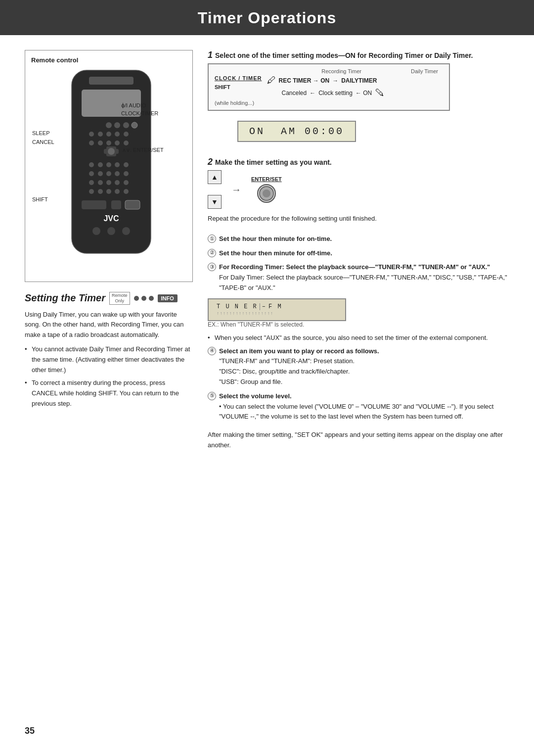 This screenshot has height=756, width=534. I want to click on steps-numbered-list-2: ④ Select an item you want to play or rec…, so click(358, 384).